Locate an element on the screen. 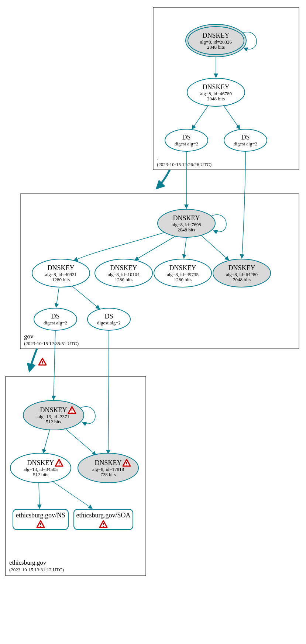  svg-text: alg=8, id=17818 is located at coordinates (108, 469).